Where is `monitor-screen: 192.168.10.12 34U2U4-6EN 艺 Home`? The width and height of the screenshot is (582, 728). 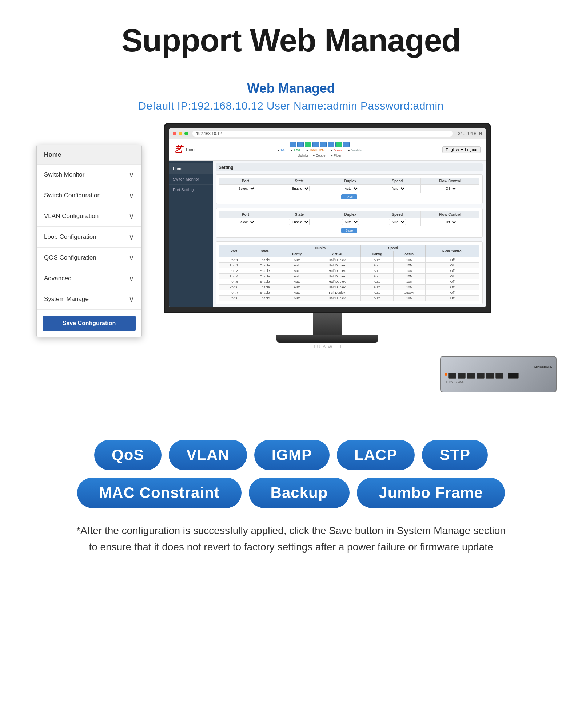 monitor-screen: 192.168.10.12 34U2U4-6EN 艺 Home is located at coordinates (327, 218).